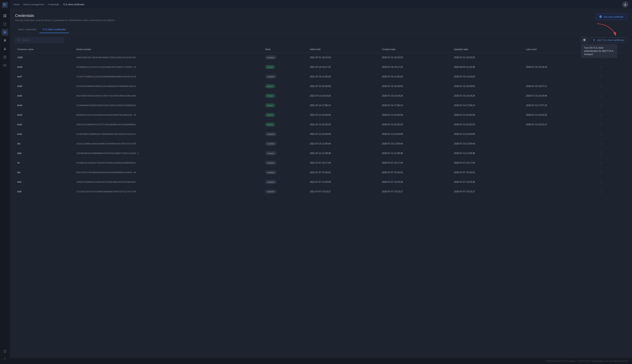  Describe the element at coordinates (321, 40) in the screenshot. I see `toolbar: Turn ON TLS client authentication for MQ…` at that location.